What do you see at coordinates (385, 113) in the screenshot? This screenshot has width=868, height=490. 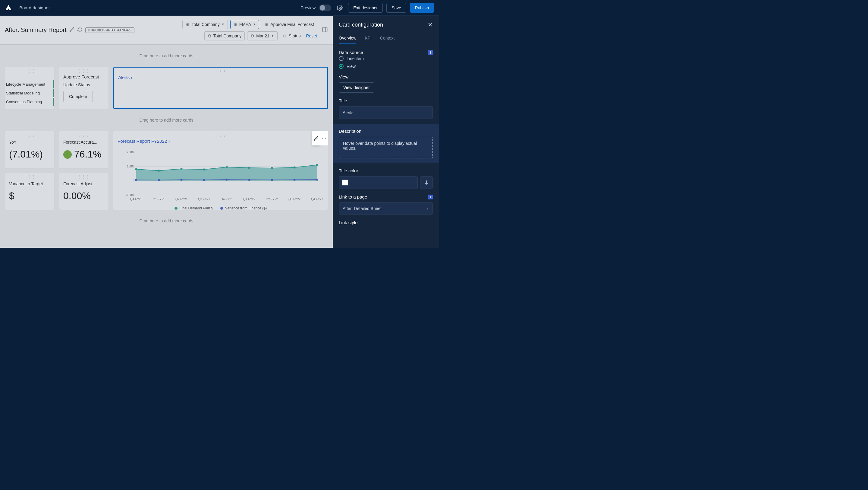 I see `title-input` at bounding box center [385, 113].